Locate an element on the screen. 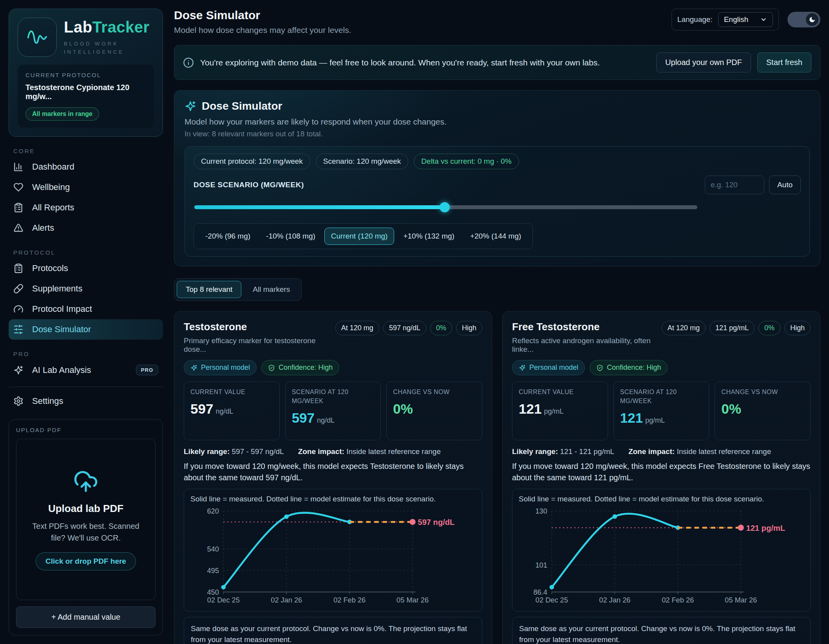 The width and height of the screenshot is (829, 644). sidebar-item-all-reports: All Reports is located at coordinates (86, 208).